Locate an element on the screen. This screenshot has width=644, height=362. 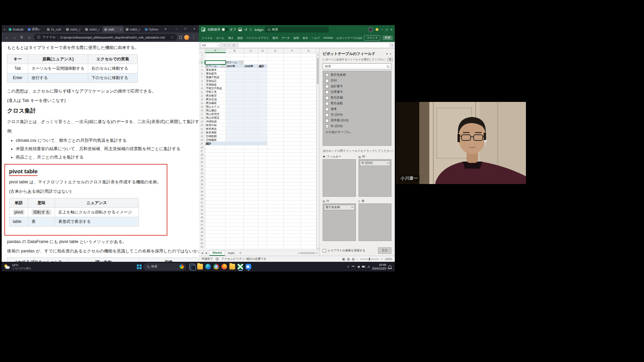
cell-F50 is located at coordinates (292, 236).